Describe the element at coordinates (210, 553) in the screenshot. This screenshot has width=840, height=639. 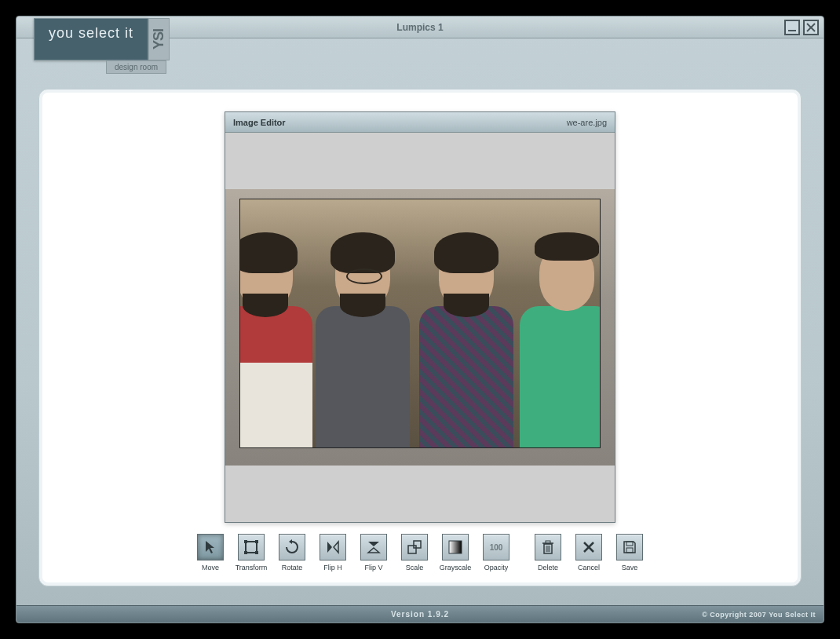
I see `move-tool: Move` at that location.